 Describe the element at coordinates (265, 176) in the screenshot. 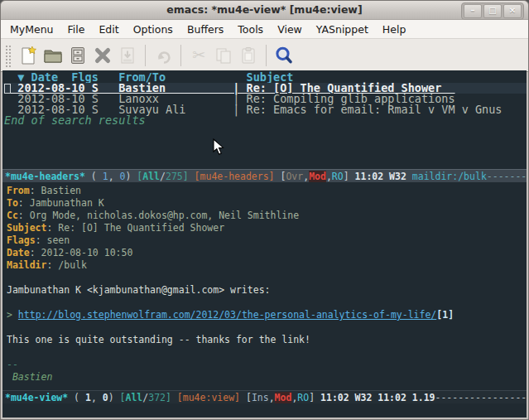

I see `headers-modeline: *mu4e-headers* ( 1, 0) [All/275] [mu4e-h…` at that location.